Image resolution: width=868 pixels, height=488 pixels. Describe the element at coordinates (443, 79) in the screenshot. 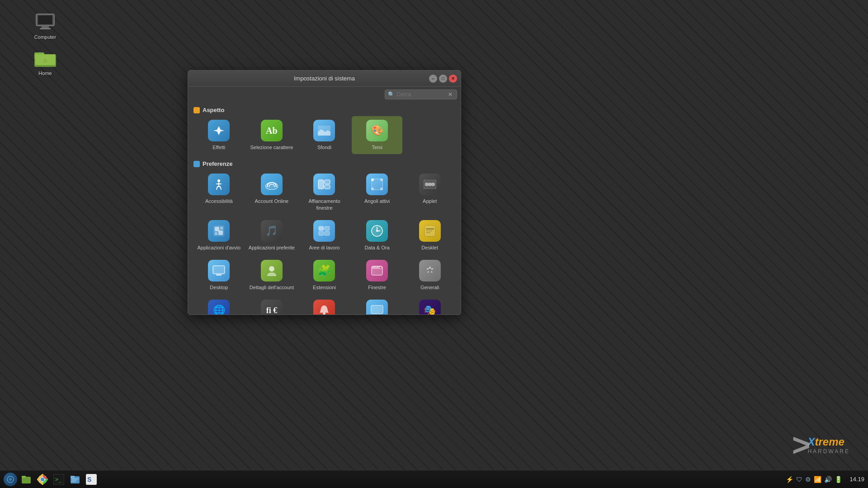

I see `maximize-button: □` at that location.